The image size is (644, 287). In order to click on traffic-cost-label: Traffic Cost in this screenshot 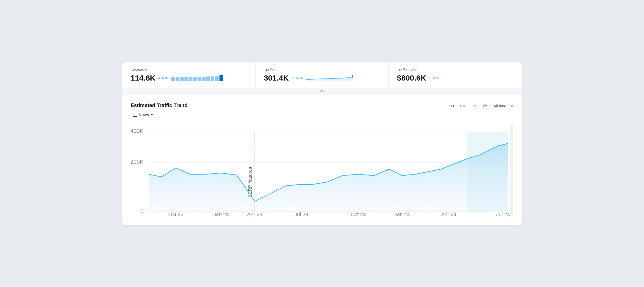, I will do `click(455, 70)`.